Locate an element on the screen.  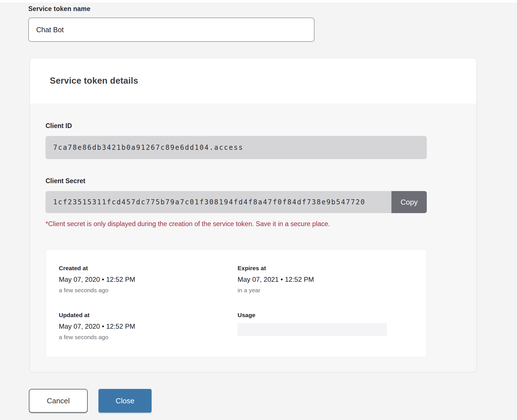
usage-label: Usage is located at coordinates (332, 315).